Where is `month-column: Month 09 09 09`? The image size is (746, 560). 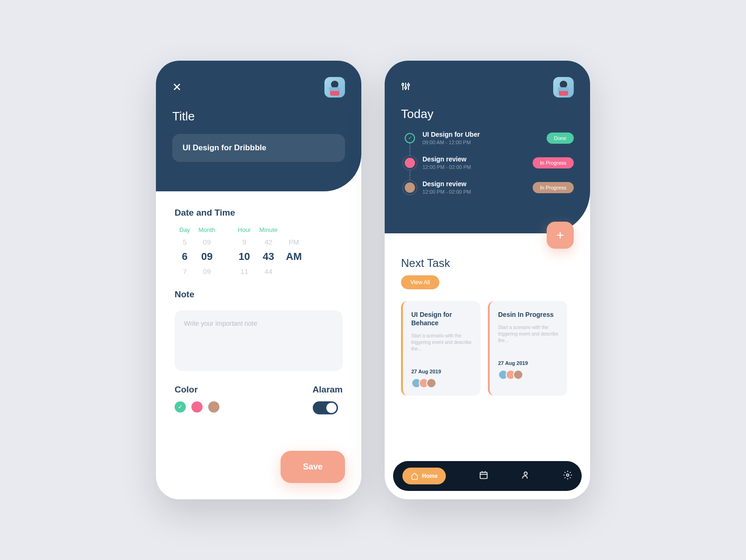 month-column: Month 09 09 09 is located at coordinates (207, 251).